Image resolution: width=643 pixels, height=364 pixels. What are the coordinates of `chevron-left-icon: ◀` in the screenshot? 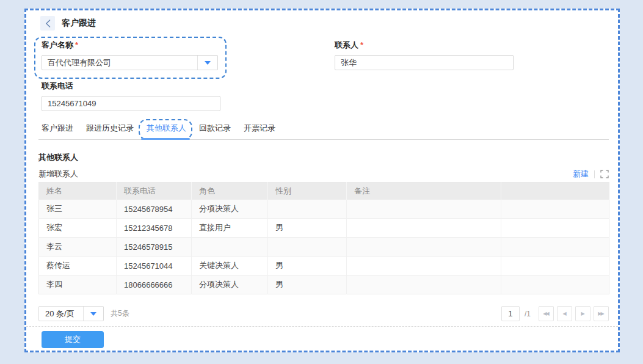 It's located at (564, 314).